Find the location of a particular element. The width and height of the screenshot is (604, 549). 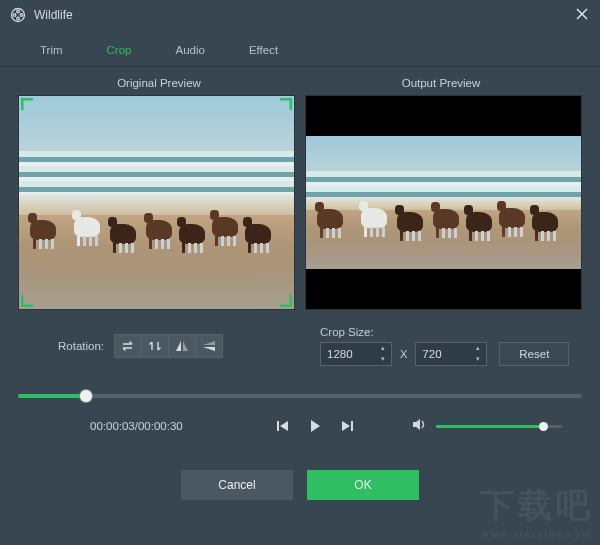

volume-thumb is located at coordinates (544, 426).